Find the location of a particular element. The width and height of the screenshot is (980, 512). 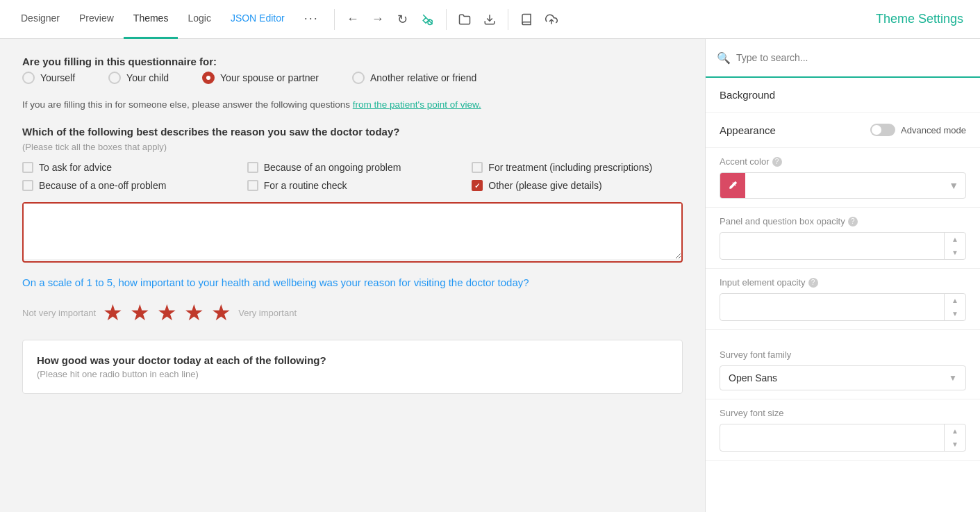

accent-color-dropdown-arrow: ▼ is located at coordinates (954, 185).